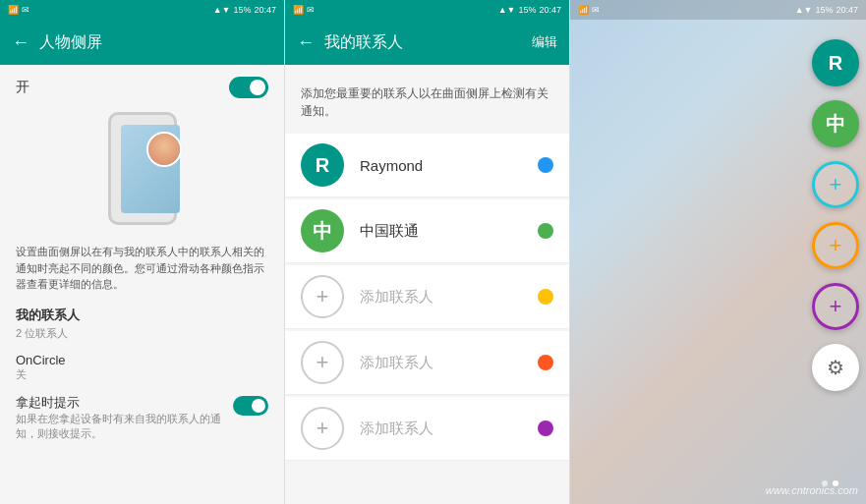  What do you see at coordinates (164, 149) in the screenshot?
I see `avatar-graphic` at bounding box center [164, 149].